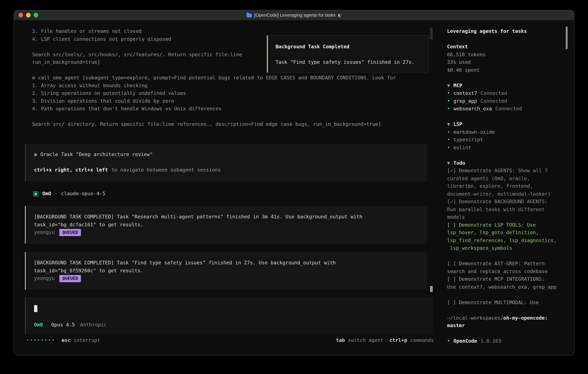 The image size is (588, 374). Describe the element at coordinates (93, 325) in the screenshot. I see `chip-provider-name: Anthropic` at that location.